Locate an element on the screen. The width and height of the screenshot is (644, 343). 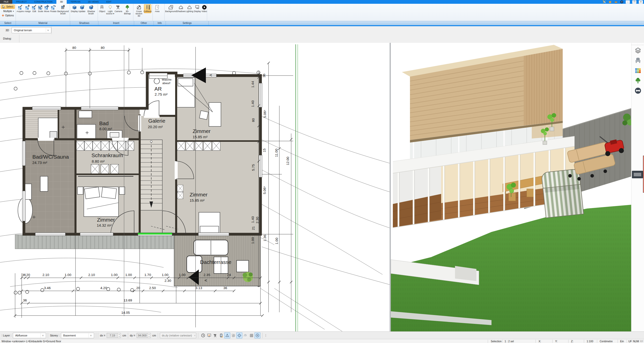
tab-file: FILE is located at coordinates (6, 2).